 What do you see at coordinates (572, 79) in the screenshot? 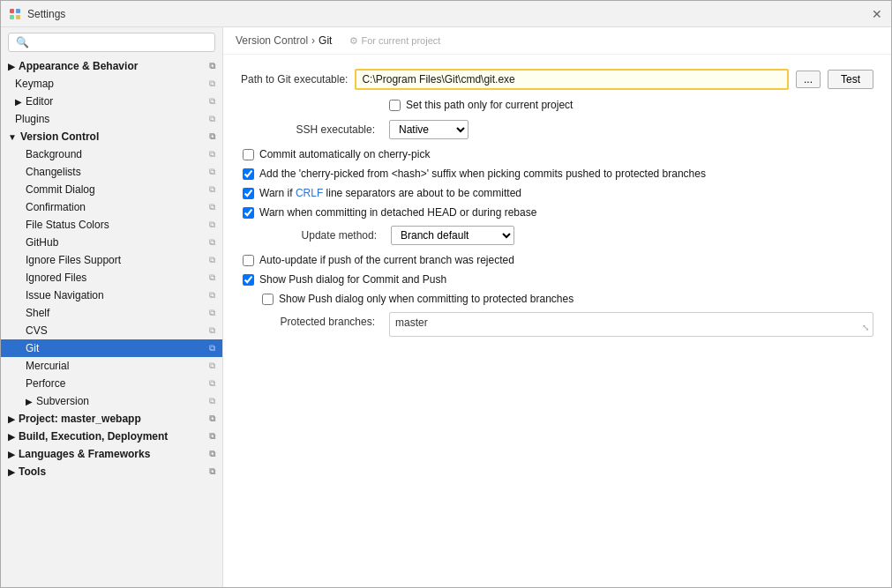
I see `path-input` at bounding box center [572, 79].